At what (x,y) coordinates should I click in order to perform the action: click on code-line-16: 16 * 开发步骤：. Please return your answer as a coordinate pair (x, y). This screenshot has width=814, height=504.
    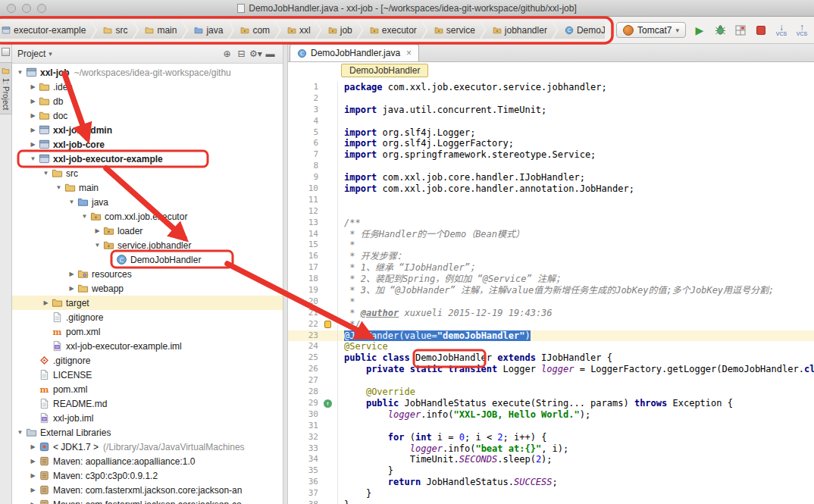
    Looking at the image, I should click on (551, 256).